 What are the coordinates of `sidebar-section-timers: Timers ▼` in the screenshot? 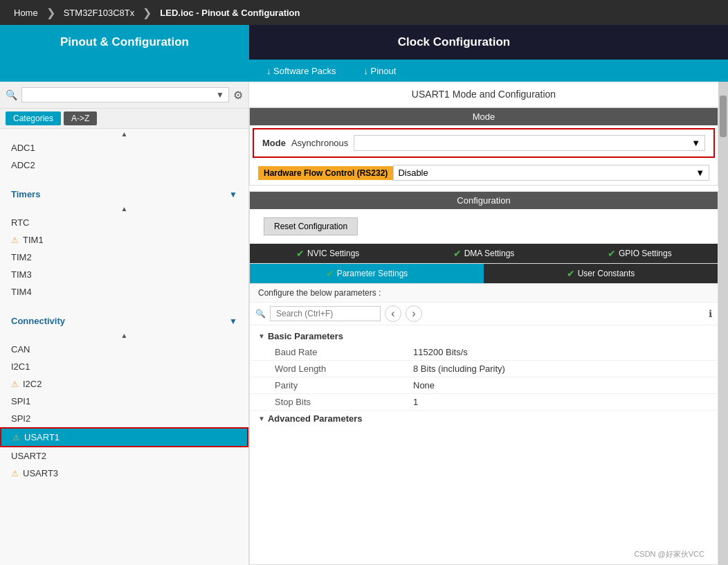 It's located at (125, 194).